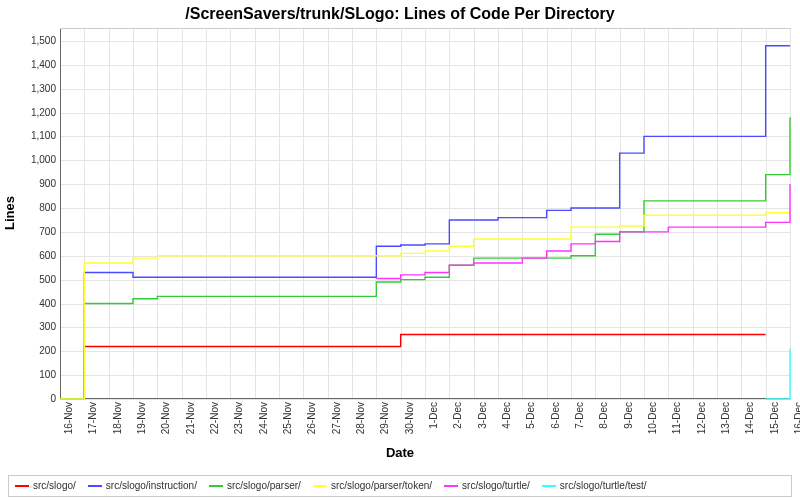 Image resolution: width=800 pixels, height=500 pixels. I want to click on y-tick-label: 1,300, so click(36, 88).